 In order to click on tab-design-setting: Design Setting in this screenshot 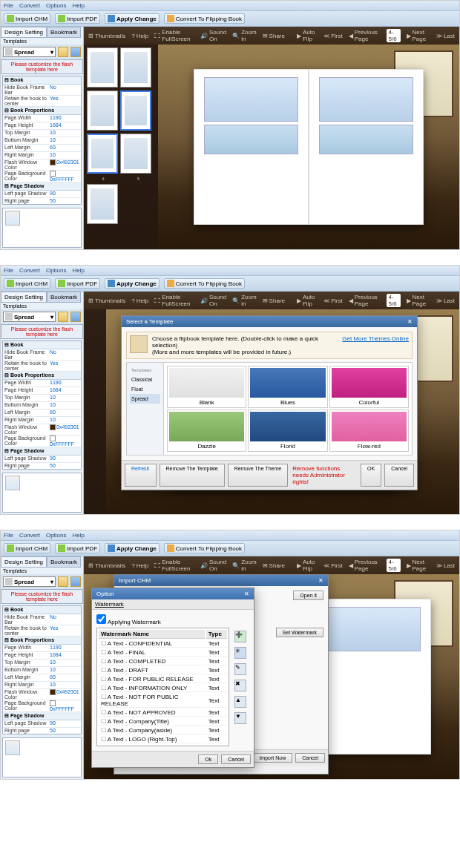, I will do `click(24, 562)`.